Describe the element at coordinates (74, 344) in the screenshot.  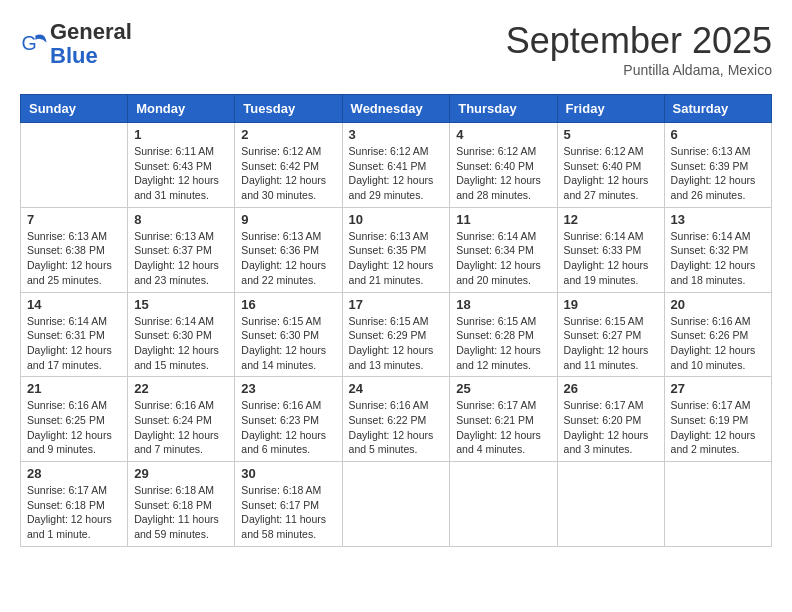
I see `day-info: Sunrise: 6:14 AM Sunset: 6:31 PM Dayligh…` at that location.